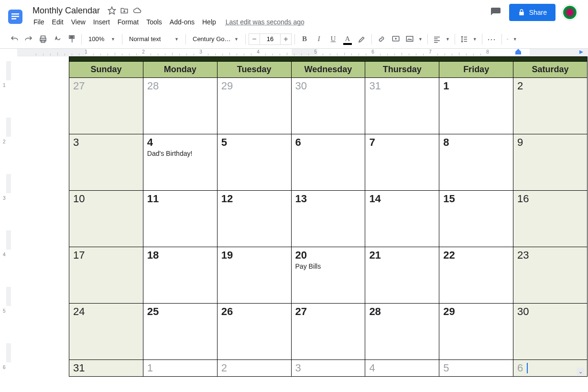 The height and width of the screenshot is (392, 588). I want to click on calendar-cell: 12, so click(254, 219).